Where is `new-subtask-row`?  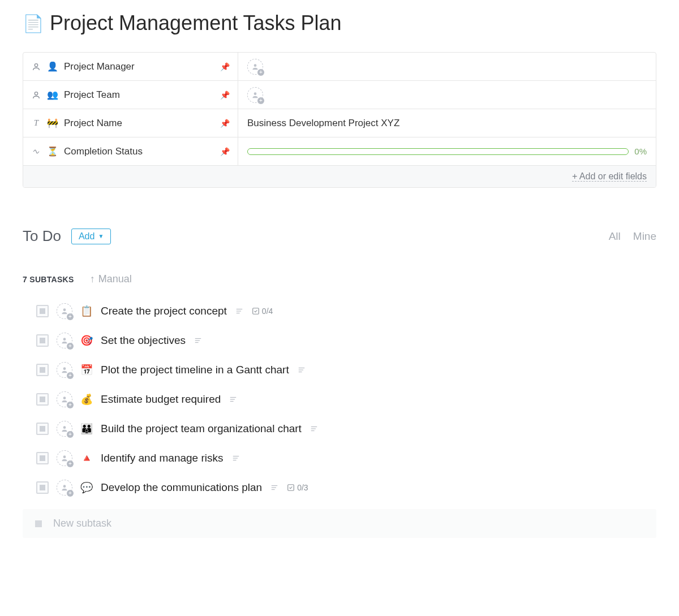 new-subtask-row is located at coordinates (340, 524).